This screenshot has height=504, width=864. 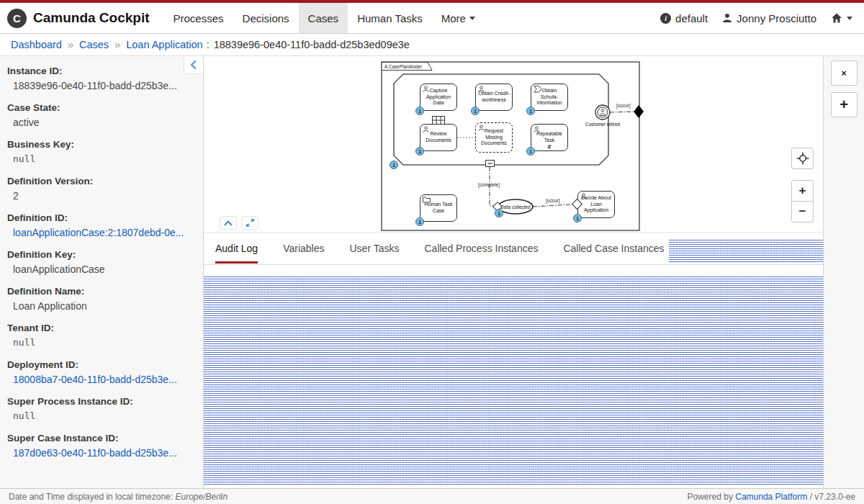 What do you see at coordinates (99, 71) in the screenshot?
I see `field-label: Instance ID:` at bounding box center [99, 71].